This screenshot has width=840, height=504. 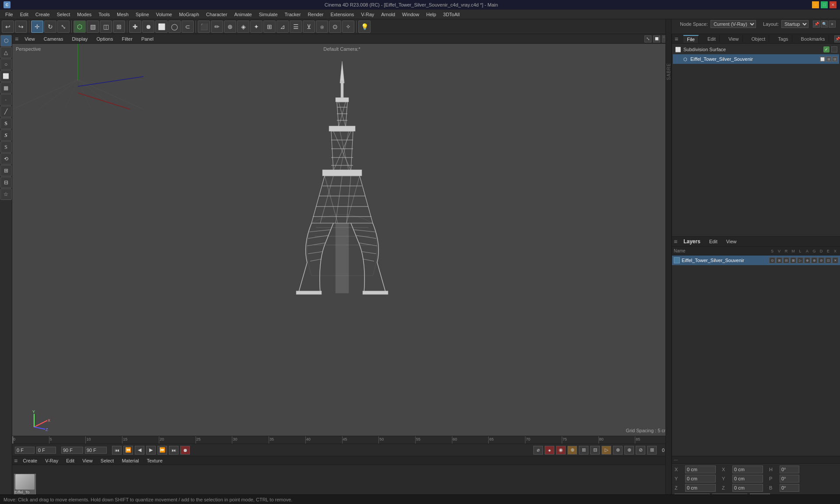 What do you see at coordinates (6, 159) in the screenshot?
I see `left-tool-twist: ⟲` at bounding box center [6, 159].